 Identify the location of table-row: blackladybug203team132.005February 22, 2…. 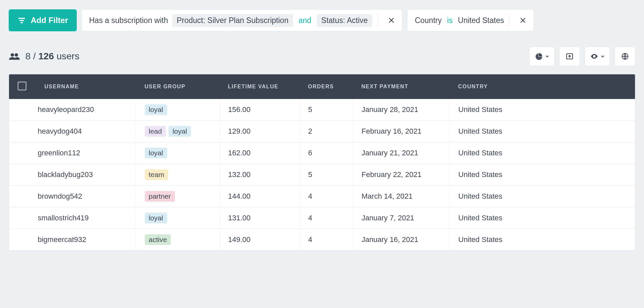
(322, 175).